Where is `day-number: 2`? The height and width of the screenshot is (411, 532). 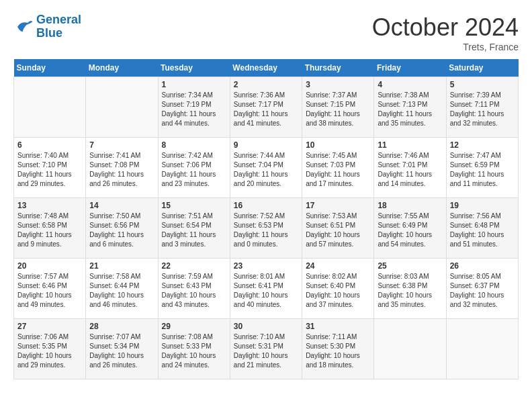
day-number: 2 is located at coordinates (266, 85).